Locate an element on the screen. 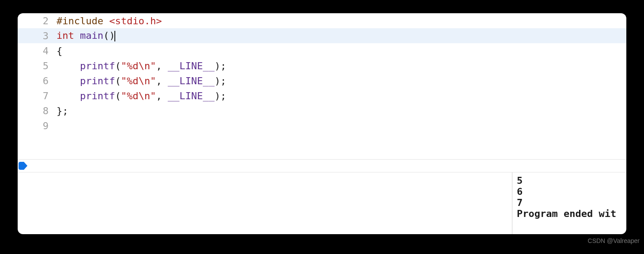 The image size is (644, 254). code-line: 8}; is located at coordinates (322, 111).